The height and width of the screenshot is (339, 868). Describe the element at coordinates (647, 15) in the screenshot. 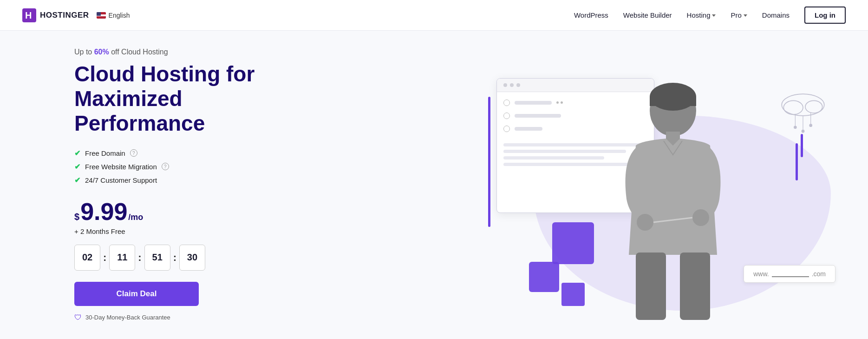

I see `nav-link-website-builder: Website Builder` at that location.